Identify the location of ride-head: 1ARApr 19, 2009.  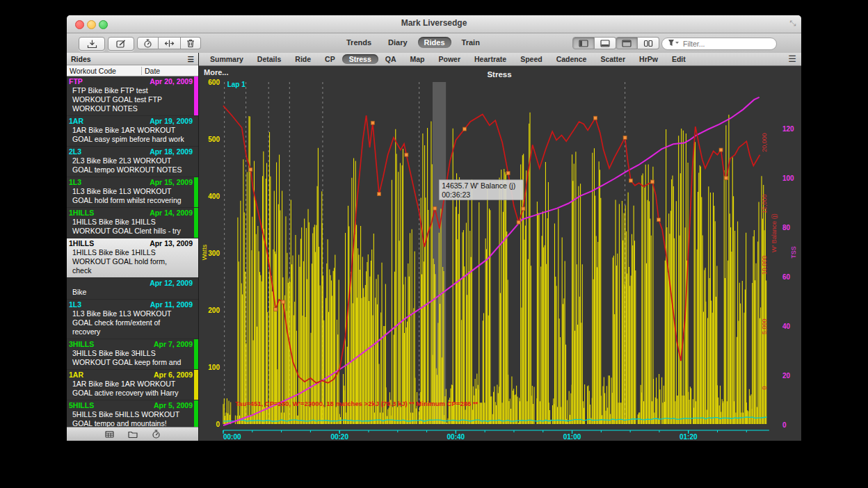
(131, 121).